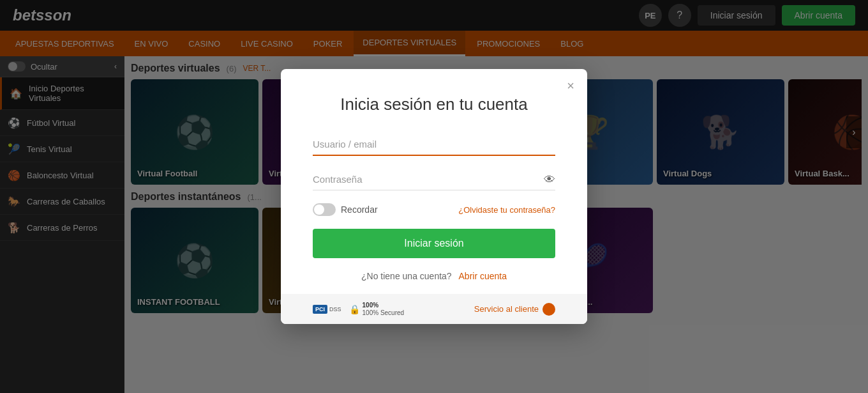 This screenshot has height=393, width=868. What do you see at coordinates (507, 210) in the screenshot?
I see `forgot-password-link: ¿Olvidaste tu contraseña?` at bounding box center [507, 210].